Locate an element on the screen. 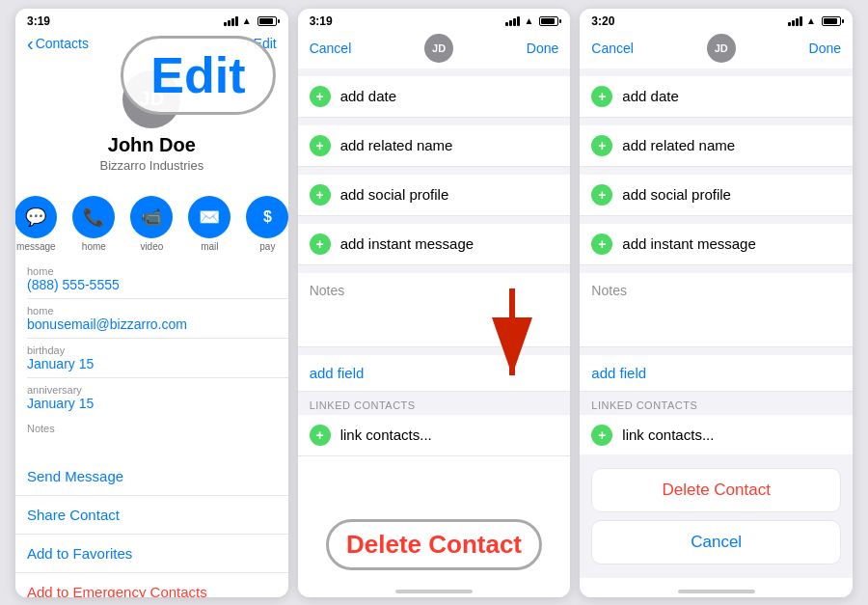 This screenshot has height=605, width=868. nav-bar-2: Cancel JD Done is located at coordinates (434, 49).